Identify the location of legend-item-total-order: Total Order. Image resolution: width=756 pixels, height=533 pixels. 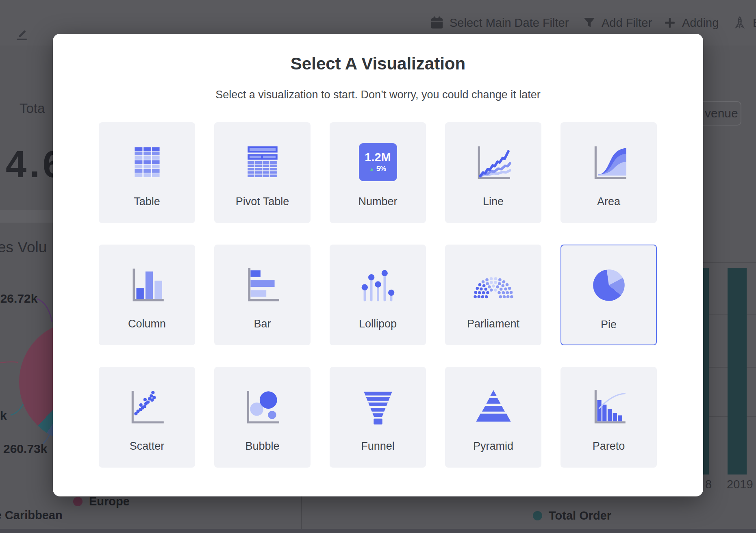
(572, 516).